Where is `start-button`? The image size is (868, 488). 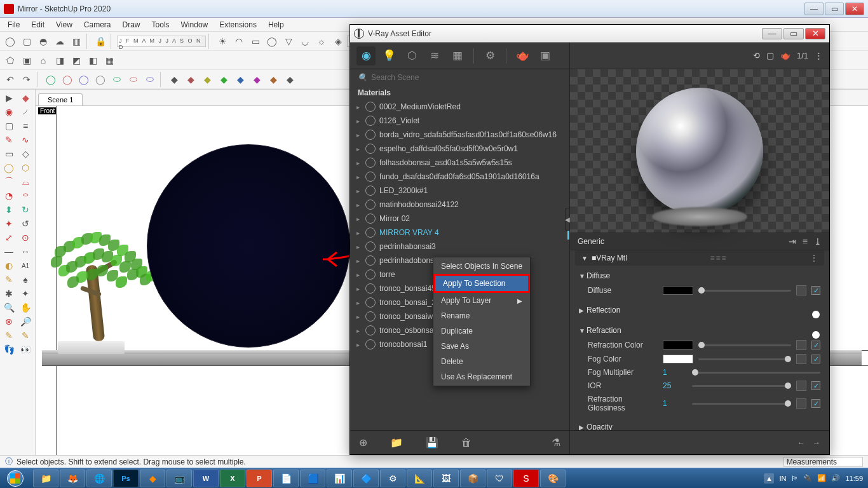
start-button is located at coordinates (15, 478).